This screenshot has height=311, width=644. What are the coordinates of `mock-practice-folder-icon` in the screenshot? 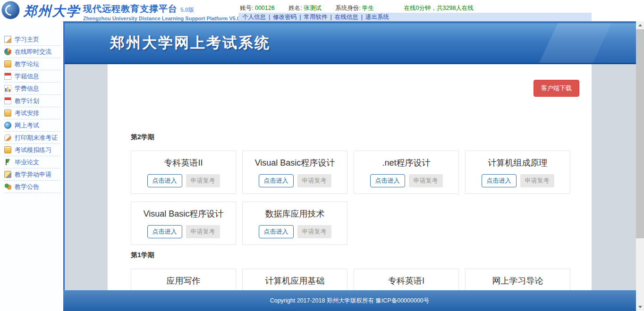 It's located at (8, 150).